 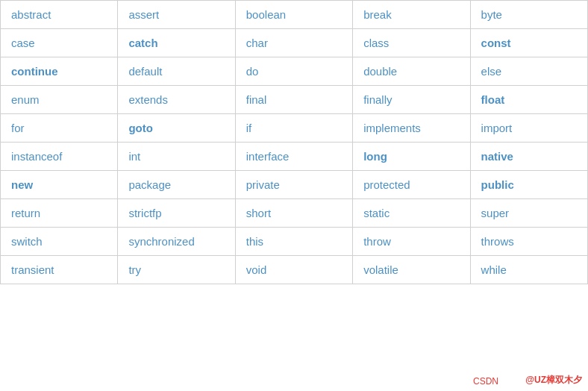 What do you see at coordinates (176, 72) in the screenshot?
I see `table-cell: default` at bounding box center [176, 72].